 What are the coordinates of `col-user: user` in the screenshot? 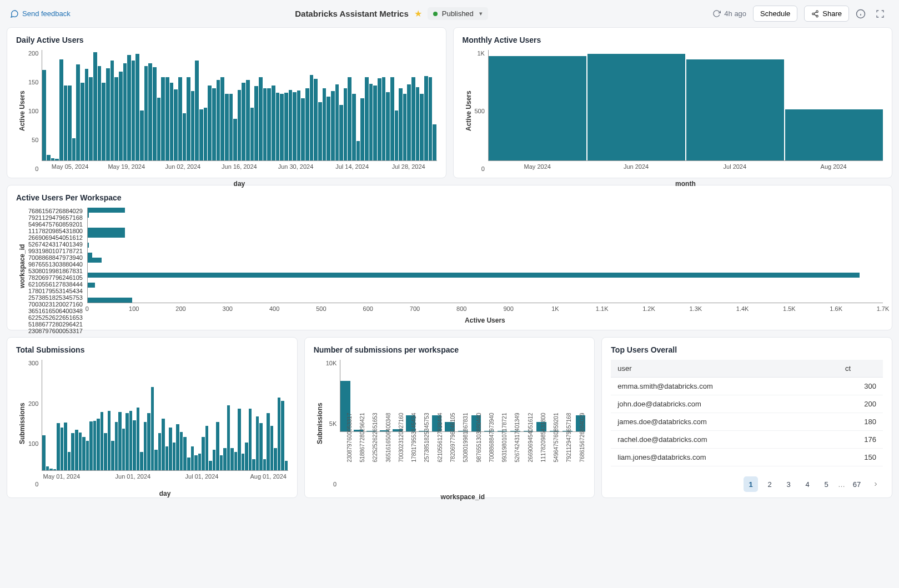 It's located at (725, 369).